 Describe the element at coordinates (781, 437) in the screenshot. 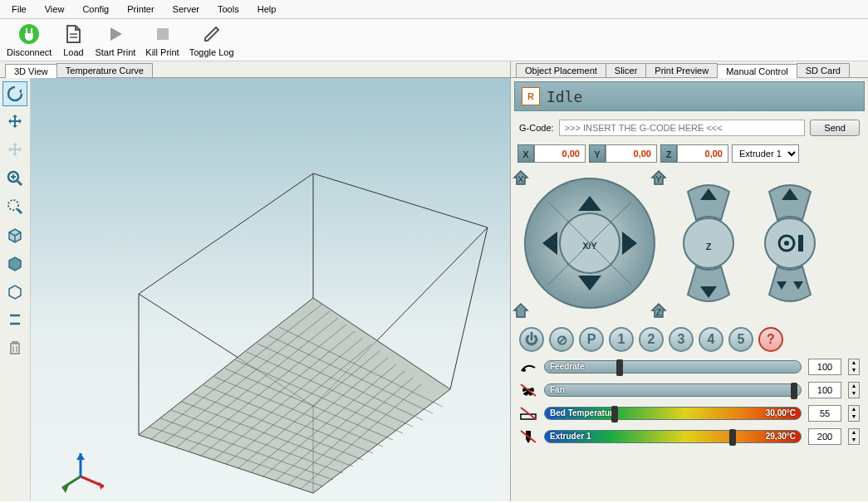

I see `extruder-temp-reading: 29,30°C` at that location.